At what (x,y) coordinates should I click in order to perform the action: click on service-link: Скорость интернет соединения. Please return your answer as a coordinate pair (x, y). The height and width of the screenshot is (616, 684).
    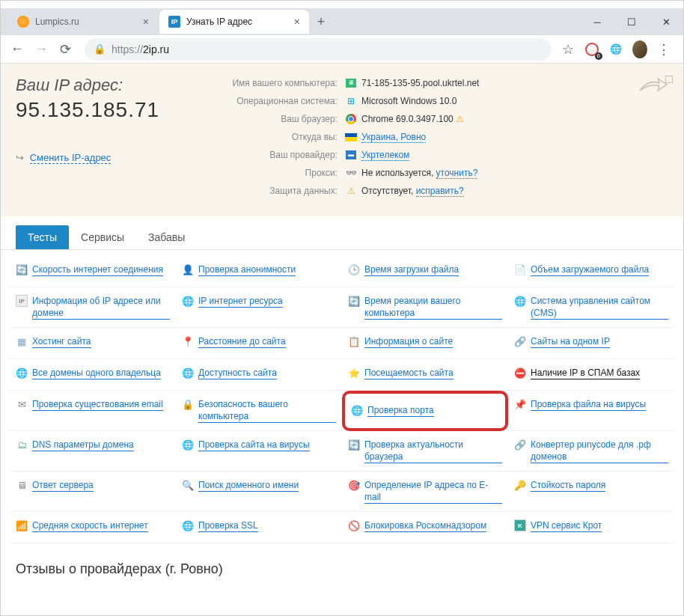
    Looking at the image, I should click on (97, 269).